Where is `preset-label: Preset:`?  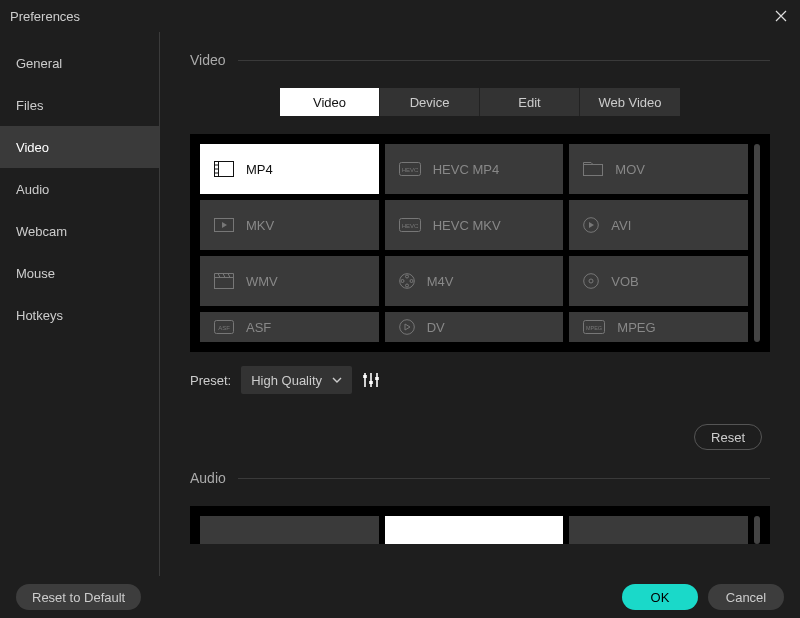
preset-label: Preset: is located at coordinates (210, 380).